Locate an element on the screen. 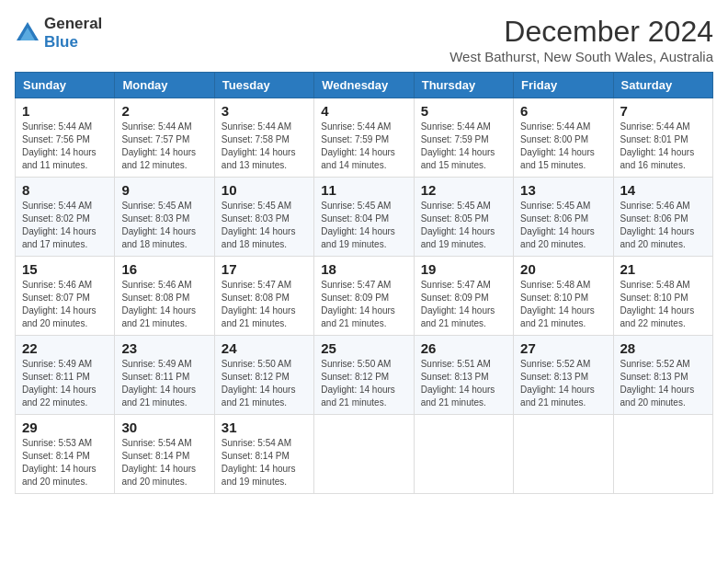 Image resolution: width=728 pixels, height=563 pixels. weekday-header-row: SundayMondayTuesdayWednesdayThursdayFrid… is located at coordinates (364, 86).